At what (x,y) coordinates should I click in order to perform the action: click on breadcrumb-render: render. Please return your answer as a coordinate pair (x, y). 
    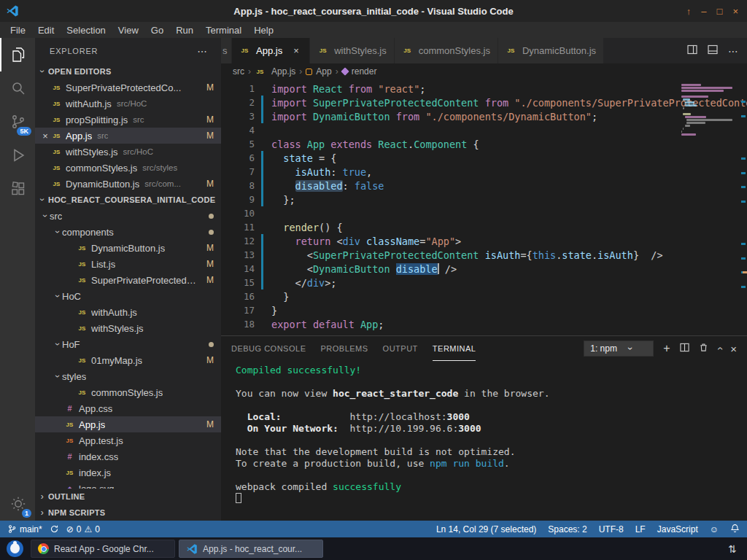
    Looking at the image, I should click on (365, 71).